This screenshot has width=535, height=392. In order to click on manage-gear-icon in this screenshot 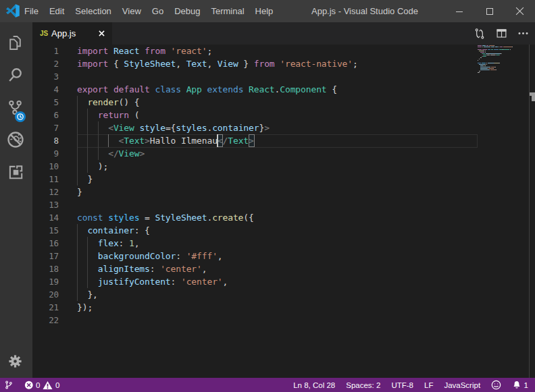, I will do `click(15, 361)`.